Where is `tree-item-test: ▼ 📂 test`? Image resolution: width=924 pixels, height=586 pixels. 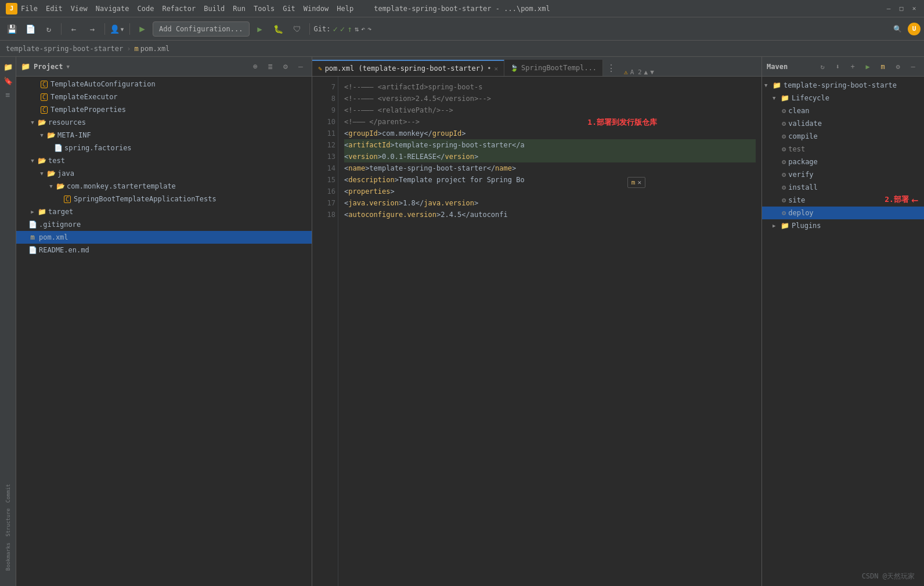 tree-item-test: ▼ 📂 test is located at coordinates (164, 161).